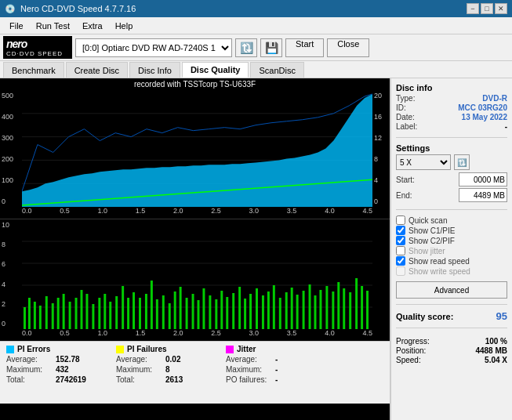 This screenshot has width=512, height=420. Describe the element at coordinates (501, 9) in the screenshot. I see `close-button: ✕` at that location.